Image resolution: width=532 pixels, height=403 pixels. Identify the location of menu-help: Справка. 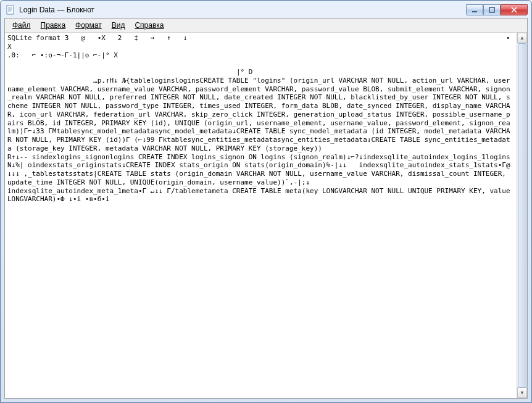
(149, 25).